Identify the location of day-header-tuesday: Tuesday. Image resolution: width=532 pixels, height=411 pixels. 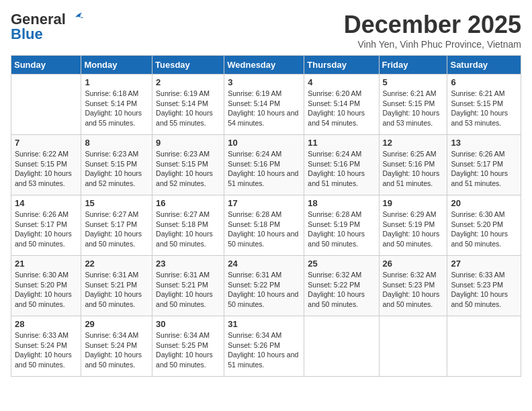
(188, 65).